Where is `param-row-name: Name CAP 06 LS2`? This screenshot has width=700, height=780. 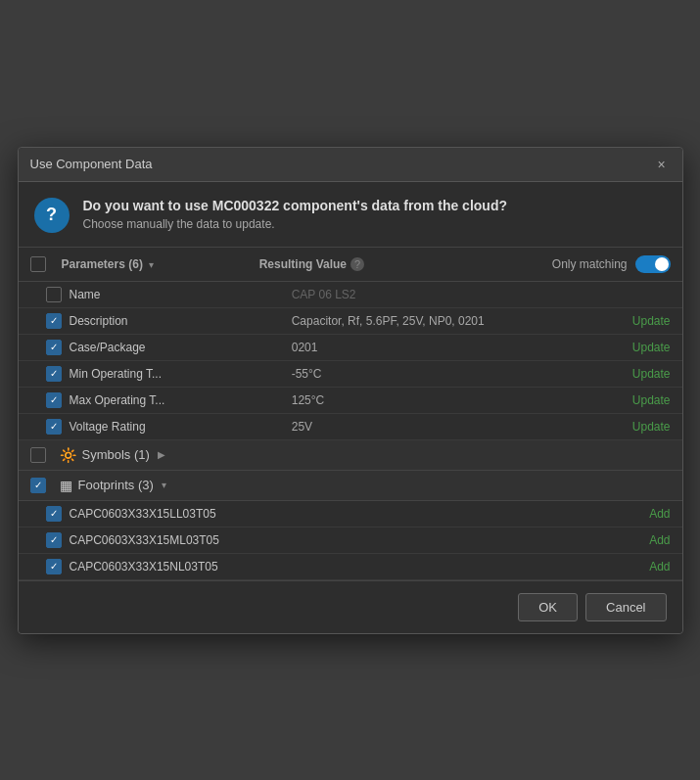 param-row-name: Name CAP 06 LS2 is located at coordinates (350, 296).